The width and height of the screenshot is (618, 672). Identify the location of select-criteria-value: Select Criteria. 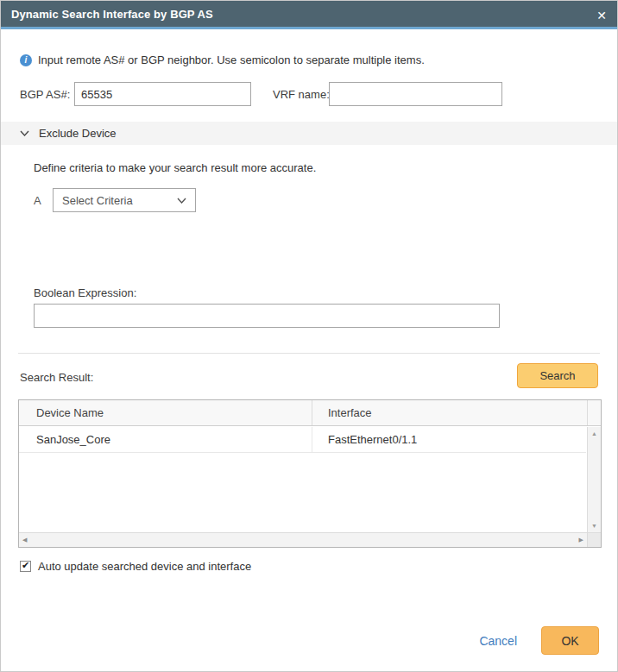
(98, 200).